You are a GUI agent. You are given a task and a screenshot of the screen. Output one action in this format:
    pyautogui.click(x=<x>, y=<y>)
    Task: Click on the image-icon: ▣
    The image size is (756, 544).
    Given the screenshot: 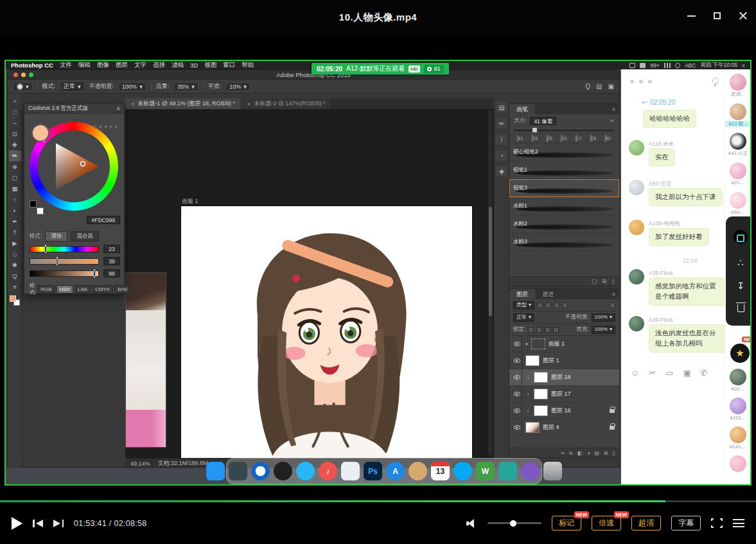 What is the action you would take?
    pyautogui.click(x=687, y=373)
    